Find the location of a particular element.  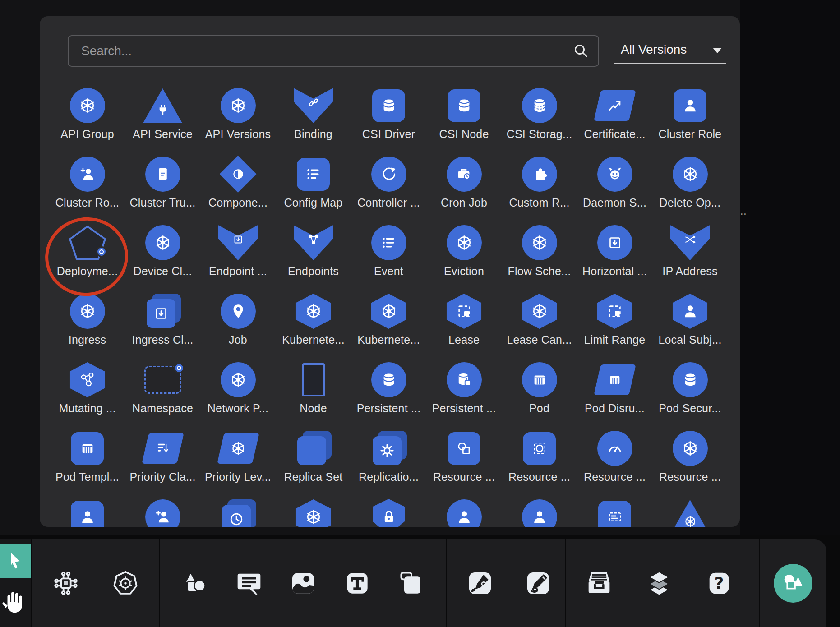

library-item: Eviction is located at coordinates (464, 255).